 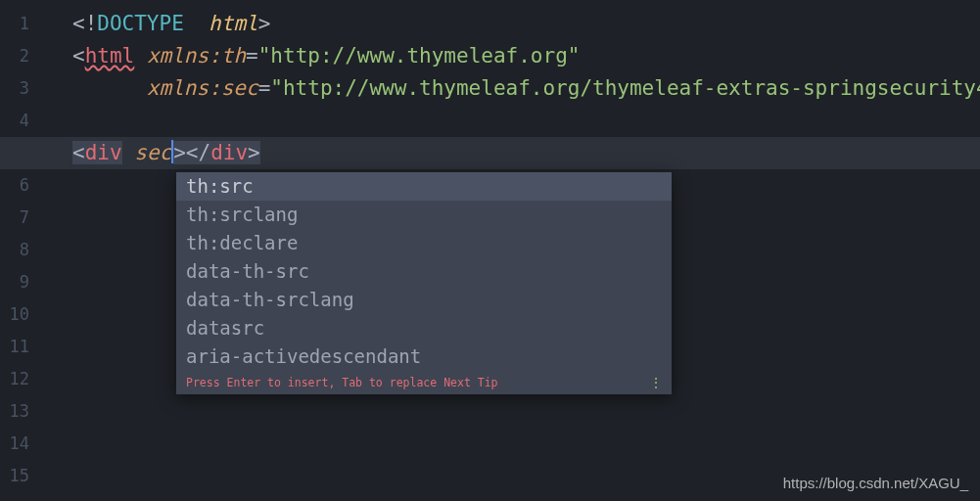 I want to click on line-number: 1, so click(x=24, y=23).